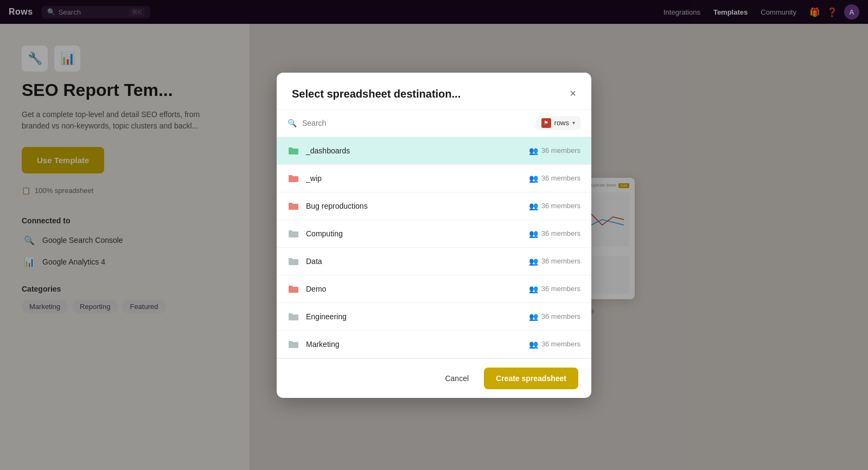 The height and width of the screenshot is (470, 868). I want to click on list-item: Engineering 👥 36 members, so click(434, 317).